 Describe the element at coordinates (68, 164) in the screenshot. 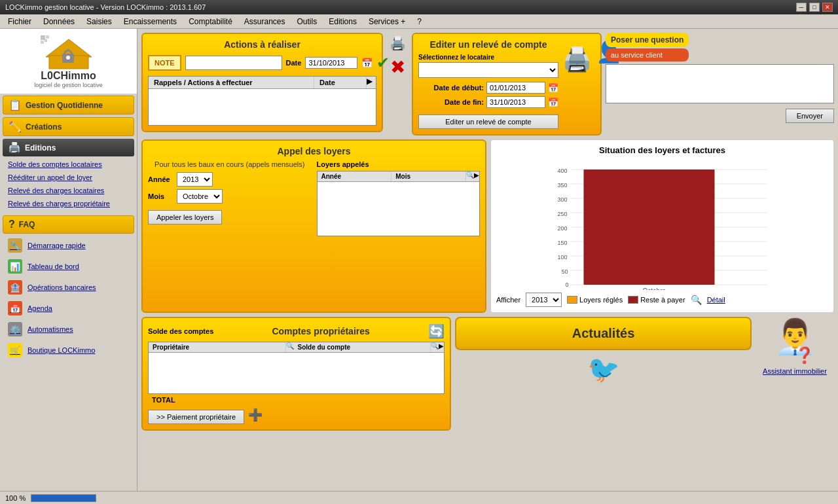

I see `solde-link: Solde des comptes locataires` at that location.